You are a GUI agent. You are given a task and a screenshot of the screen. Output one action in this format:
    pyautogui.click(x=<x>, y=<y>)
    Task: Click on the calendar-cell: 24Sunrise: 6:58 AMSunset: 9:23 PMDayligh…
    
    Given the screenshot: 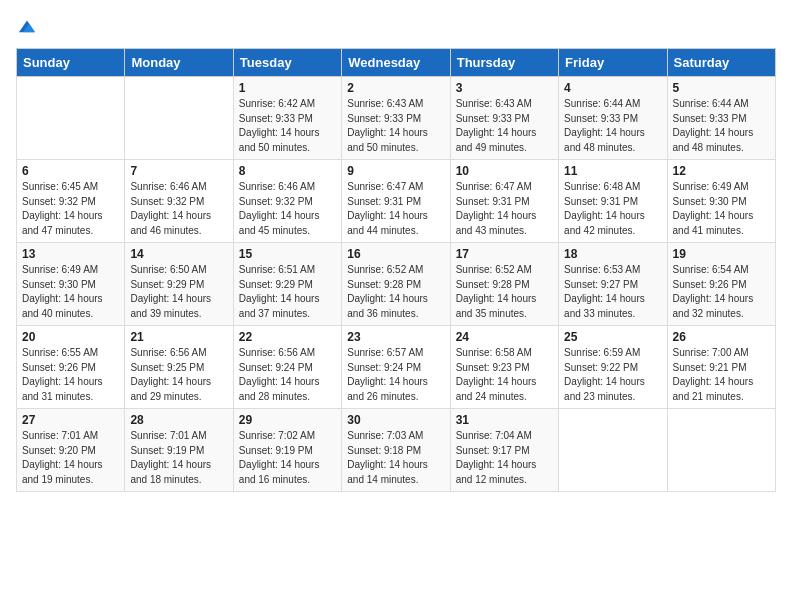 What is the action you would take?
    pyautogui.click(x=504, y=368)
    